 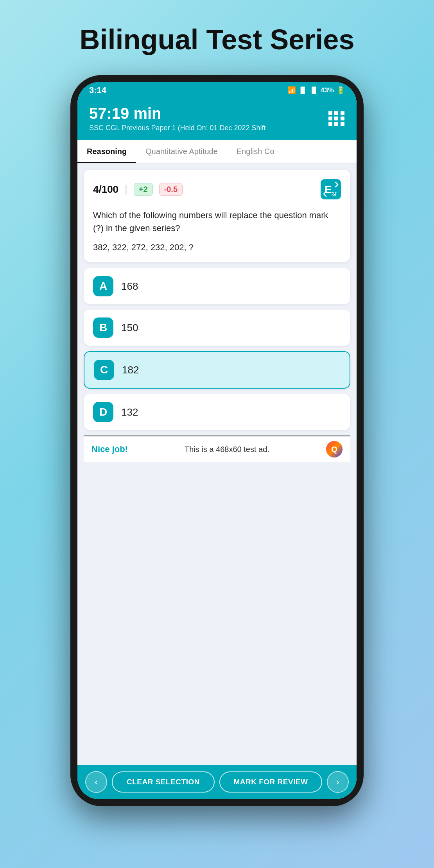 What do you see at coordinates (103, 328) in the screenshot?
I see `option-b-badge: B` at bounding box center [103, 328].